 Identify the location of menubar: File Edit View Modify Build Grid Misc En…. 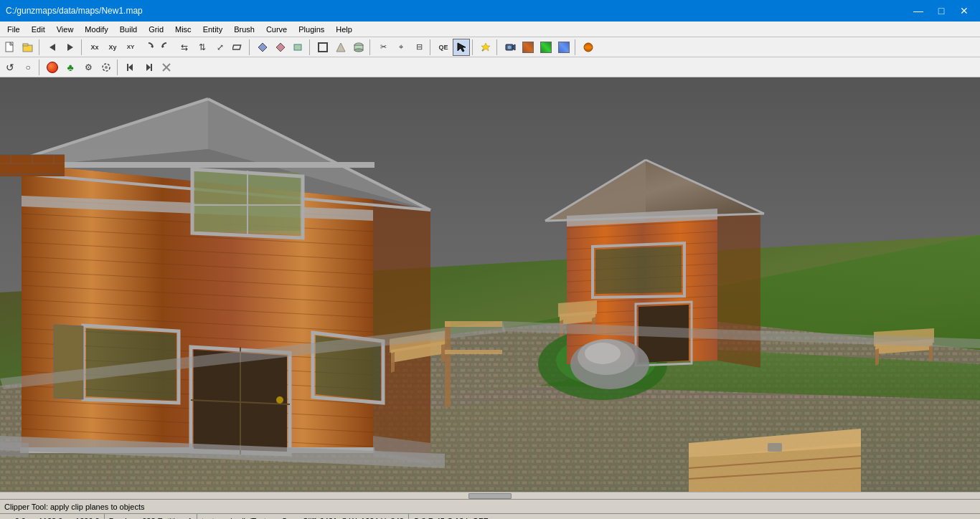
(490, 29).